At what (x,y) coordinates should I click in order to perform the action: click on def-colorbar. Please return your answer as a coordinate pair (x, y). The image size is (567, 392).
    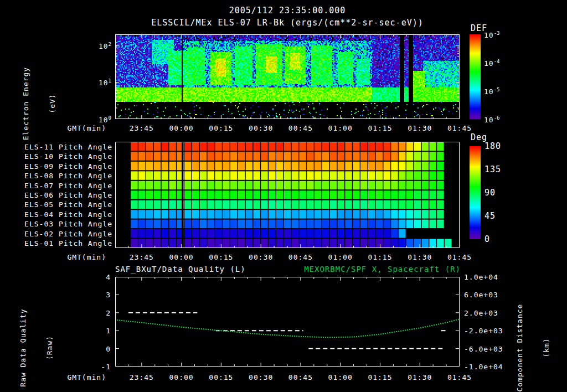
    Looking at the image, I should click on (475, 76).